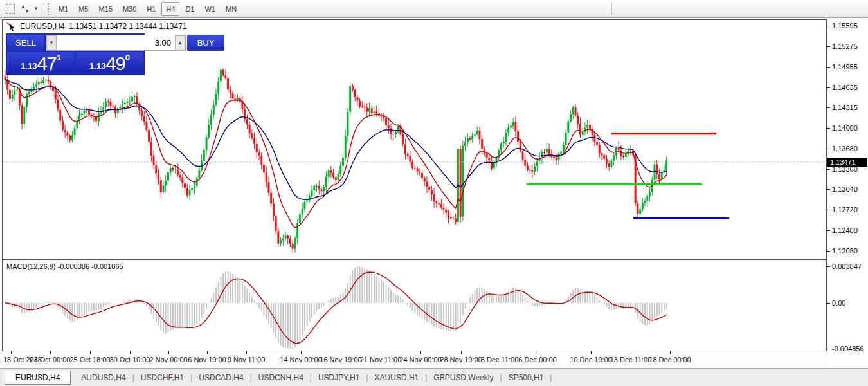  What do you see at coordinates (221, 378) in the screenshot?
I see `tab-usdcad-h4: USDCAD,H4` at bounding box center [221, 378].